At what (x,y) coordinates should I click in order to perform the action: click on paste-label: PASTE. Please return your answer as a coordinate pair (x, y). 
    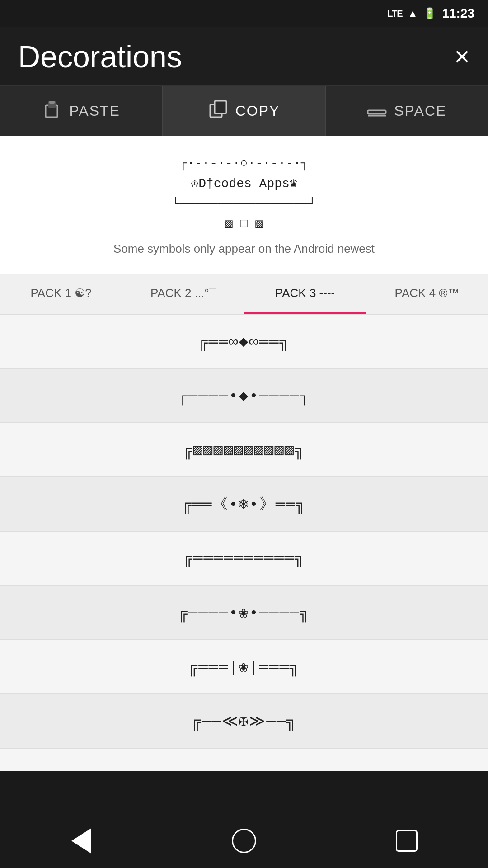
    Looking at the image, I should click on (95, 111).